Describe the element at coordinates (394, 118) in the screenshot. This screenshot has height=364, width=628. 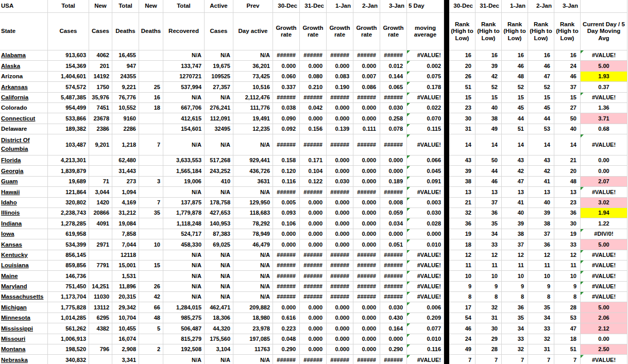
I see `growth-3jan-cell: 0.258` at that location.